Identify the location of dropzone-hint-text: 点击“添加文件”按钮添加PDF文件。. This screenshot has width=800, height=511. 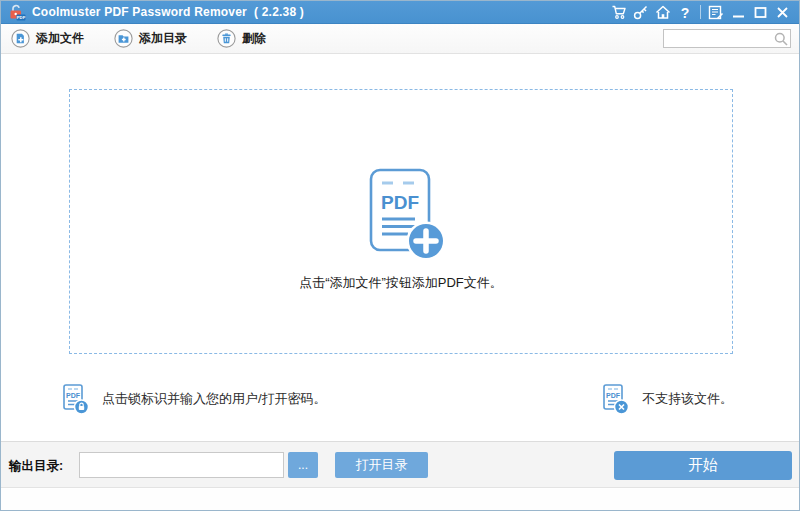
(401, 283).